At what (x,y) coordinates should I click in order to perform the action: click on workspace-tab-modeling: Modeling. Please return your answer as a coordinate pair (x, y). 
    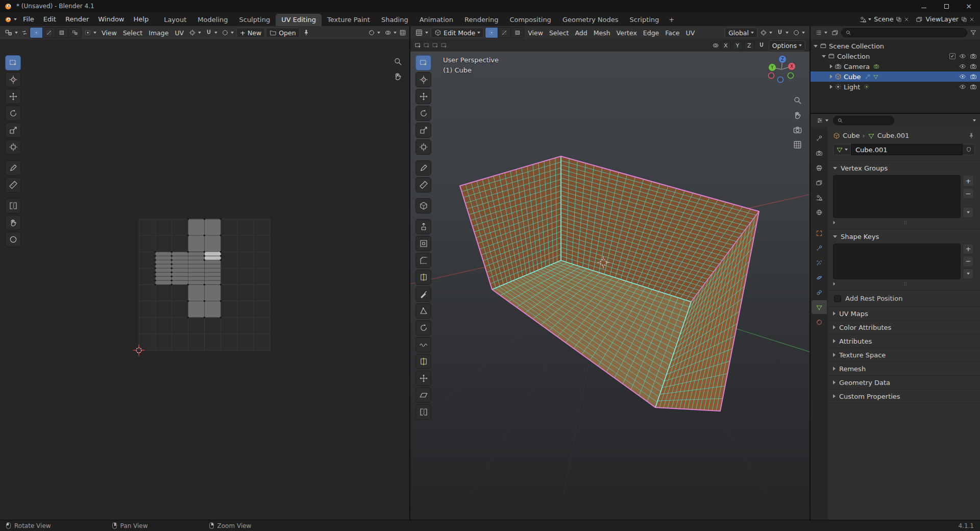
    Looking at the image, I should click on (212, 20).